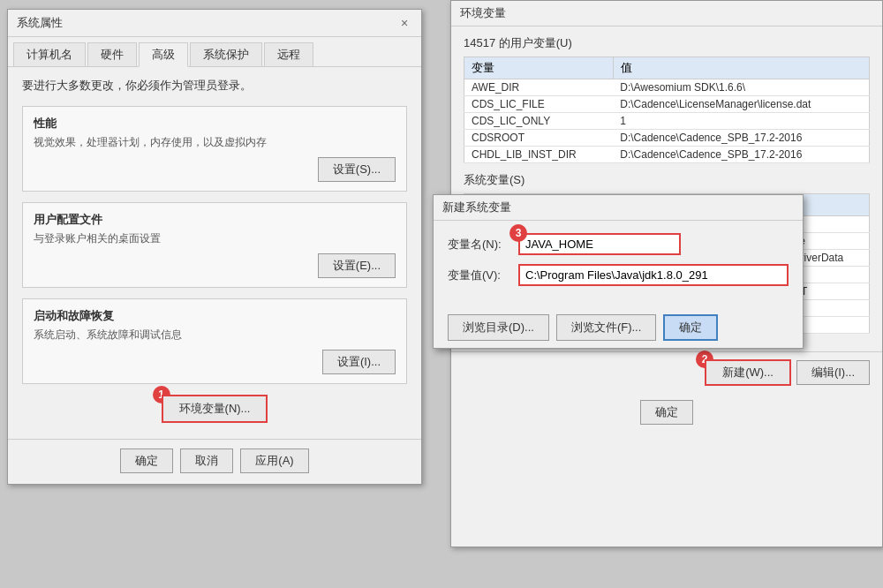 This screenshot has height=588, width=883. Describe the element at coordinates (668, 122) in the screenshot. I see `user-var-row: CDS_LIC_ONLY1` at that location.